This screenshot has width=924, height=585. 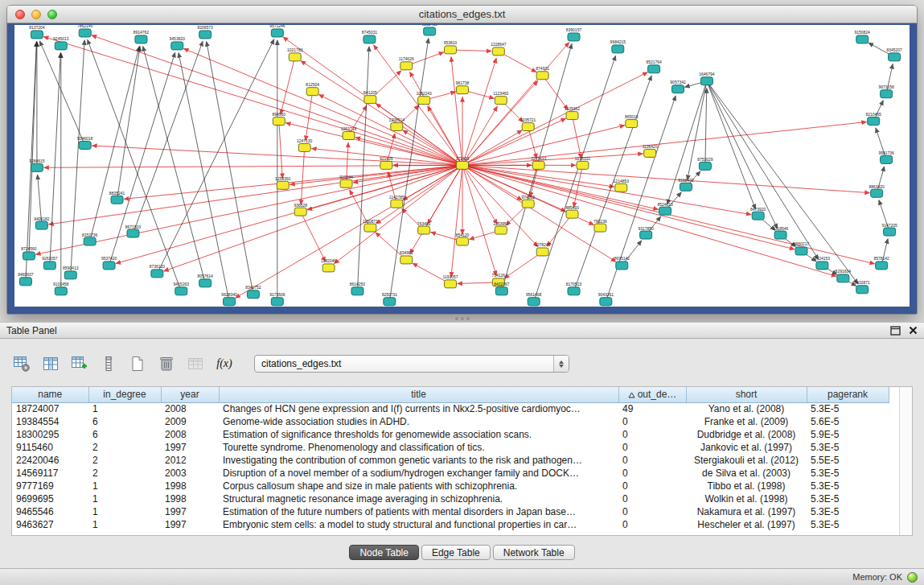 What do you see at coordinates (450, 409) in the screenshot?
I see `table-row: 1872400712008Changes of HCN gene express…` at bounding box center [450, 409].